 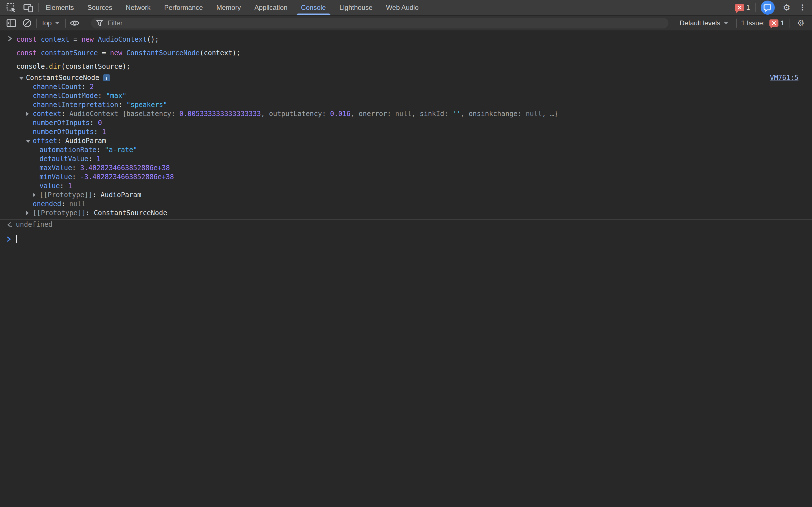 What do you see at coordinates (379, 23) in the screenshot?
I see `filter-box` at bounding box center [379, 23].